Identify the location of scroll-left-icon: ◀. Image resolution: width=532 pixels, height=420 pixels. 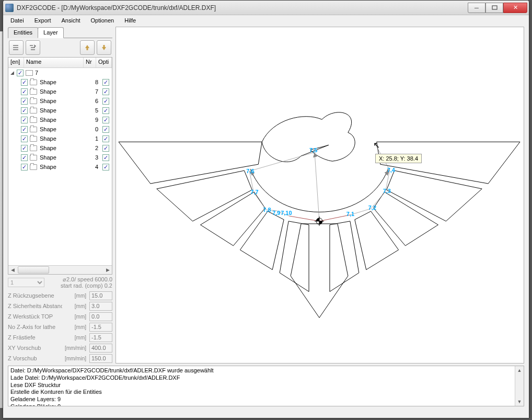
(13, 270).